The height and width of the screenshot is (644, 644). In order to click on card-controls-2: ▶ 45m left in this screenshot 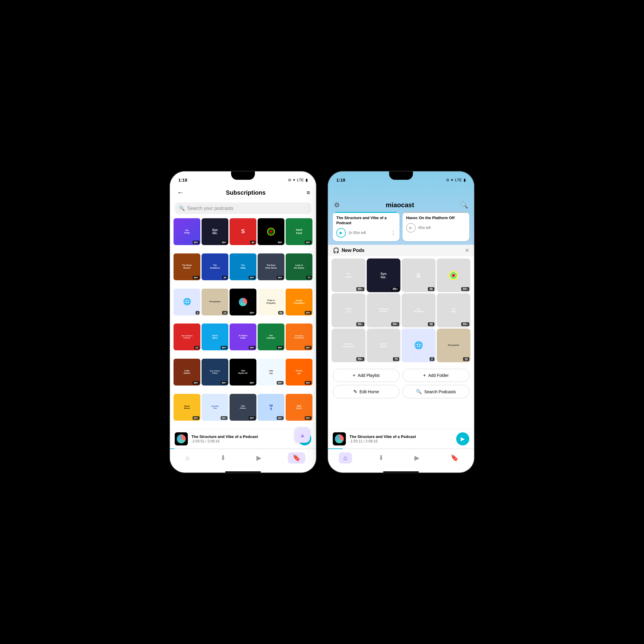, I will do `click(436, 228)`.